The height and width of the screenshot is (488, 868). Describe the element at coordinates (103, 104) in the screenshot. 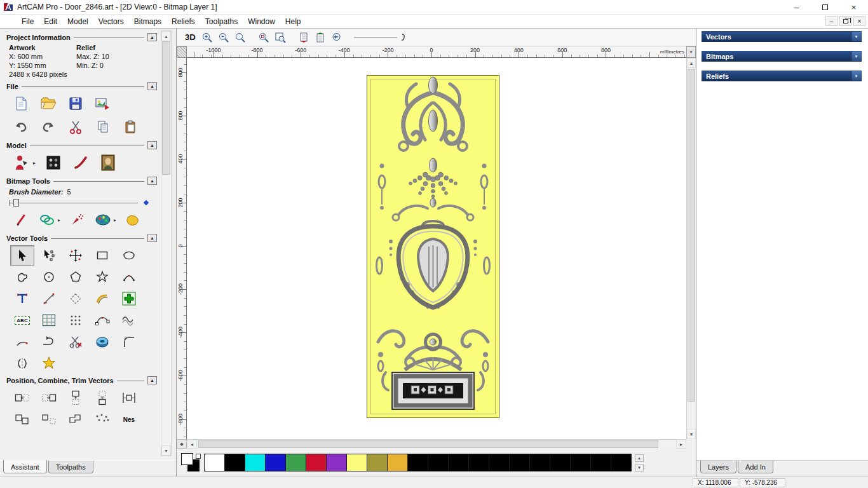

I see `export-image-icon` at that location.